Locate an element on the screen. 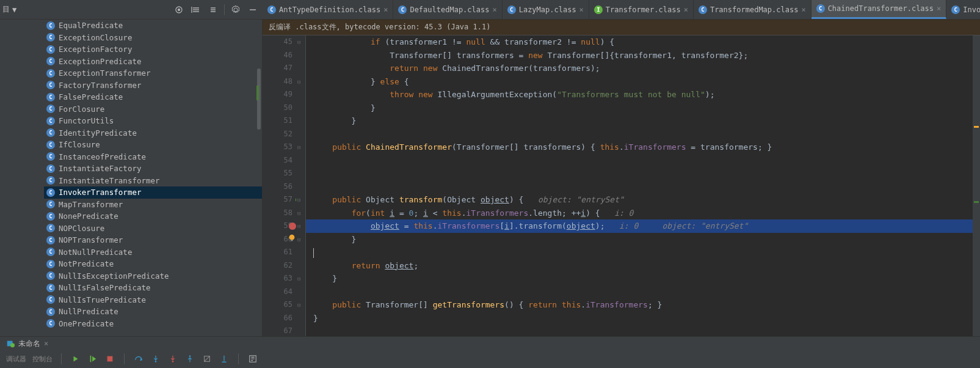  line-number: 49 is located at coordinates (277, 95).